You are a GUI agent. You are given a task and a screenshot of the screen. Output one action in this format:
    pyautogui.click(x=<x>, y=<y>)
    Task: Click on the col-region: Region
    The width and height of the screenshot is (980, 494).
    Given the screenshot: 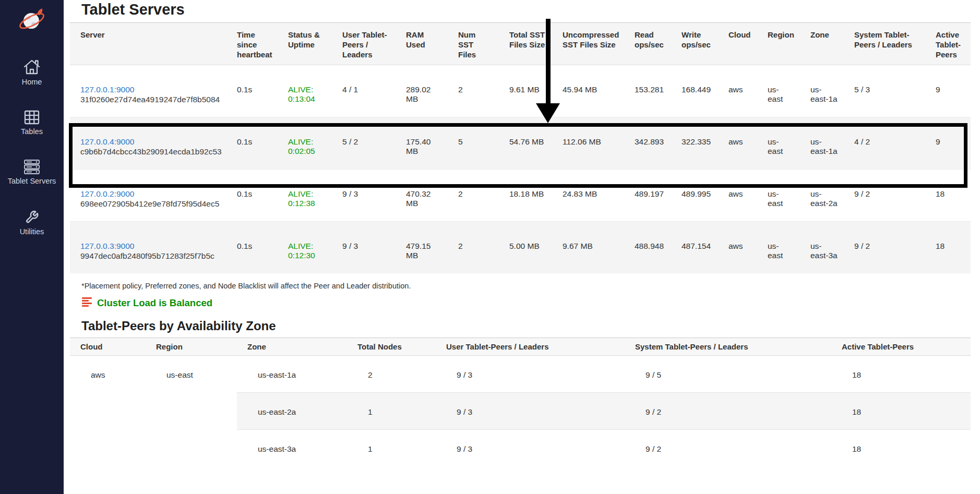 What is the action you would take?
    pyautogui.click(x=779, y=44)
    